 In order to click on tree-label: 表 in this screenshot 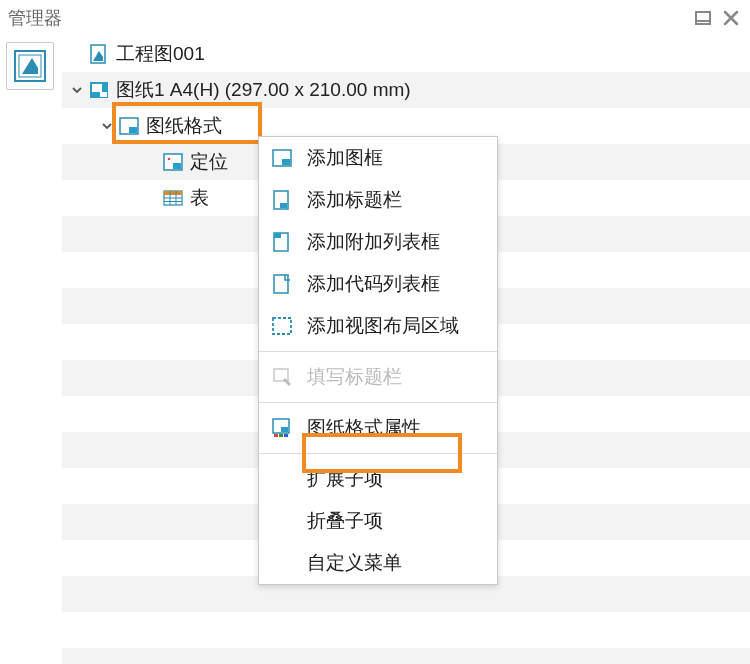, I will do `click(200, 198)`.